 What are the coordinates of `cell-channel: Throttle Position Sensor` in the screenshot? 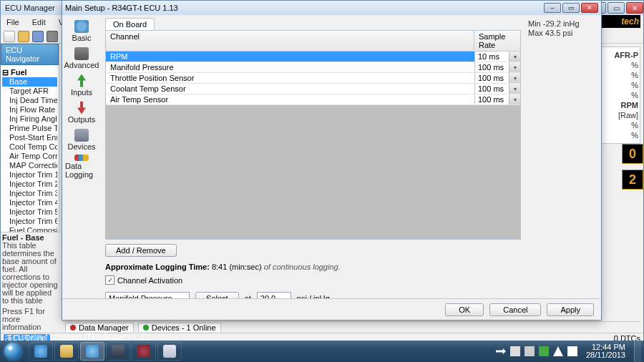 It's located at (291, 78).